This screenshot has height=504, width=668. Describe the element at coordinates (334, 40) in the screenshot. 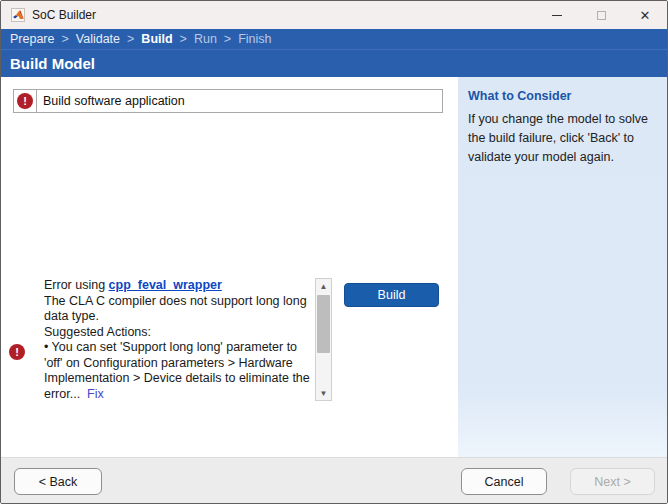

I see `breadcrumb: Prepare > Validate > Build > Run > Finis…` at that location.